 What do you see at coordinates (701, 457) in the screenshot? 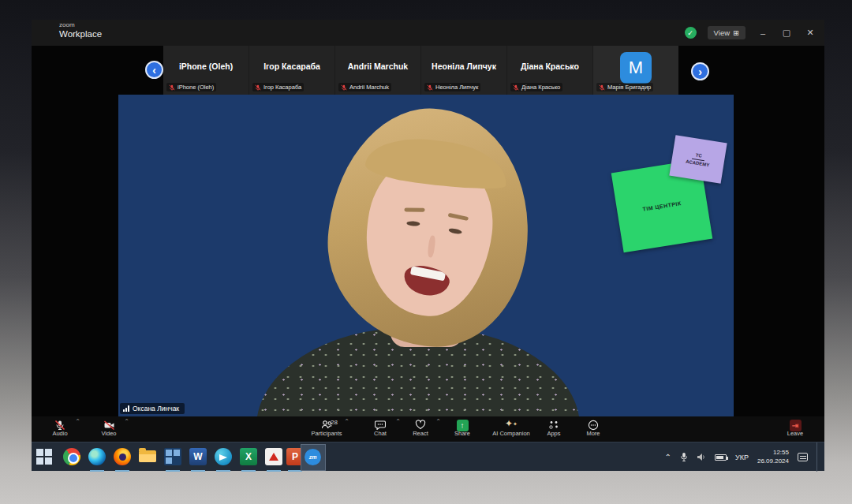
I see `tray-volume-icon` at bounding box center [701, 457].